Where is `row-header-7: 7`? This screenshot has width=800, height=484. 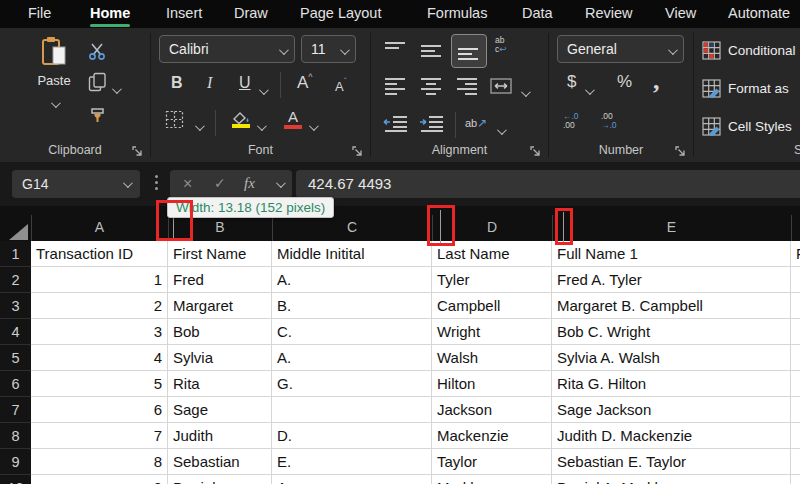
row-header-7: 7 is located at coordinates (16, 410).